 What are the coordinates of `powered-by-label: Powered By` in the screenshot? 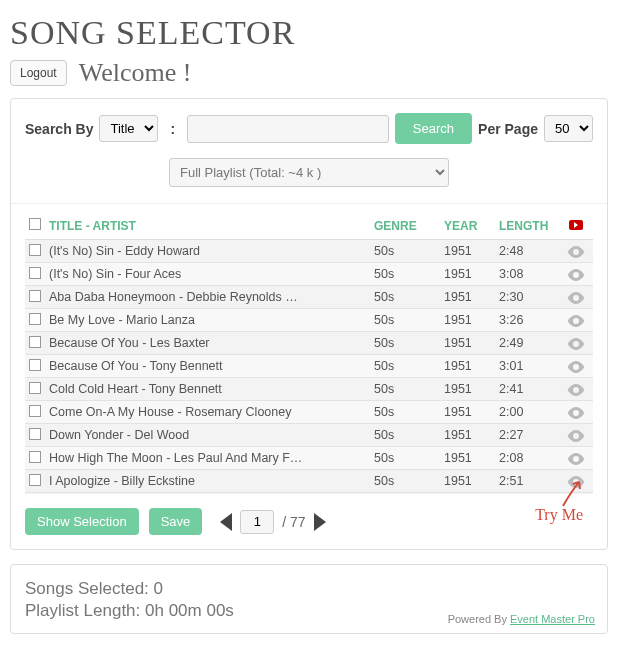 It's located at (479, 619).